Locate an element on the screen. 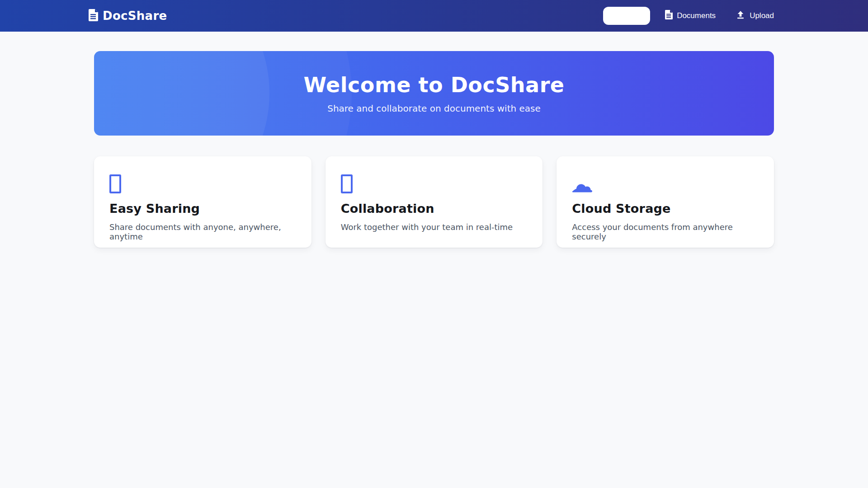  navbar-actions: Documents Upload is located at coordinates (689, 16).